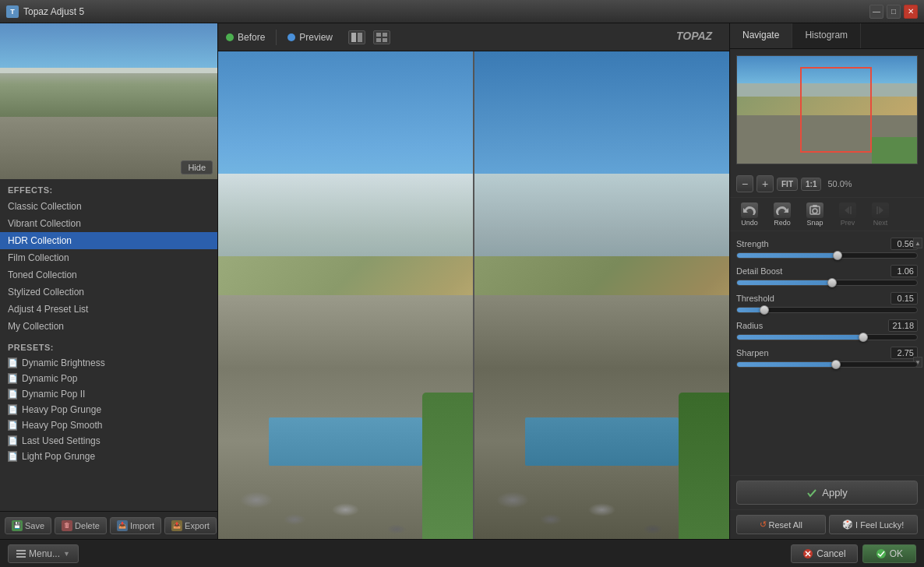 The width and height of the screenshot is (924, 567). What do you see at coordinates (109, 275) in the screenshot?
I see `effect-item-toned: Toned Collection` at bounding box center [109, 275].